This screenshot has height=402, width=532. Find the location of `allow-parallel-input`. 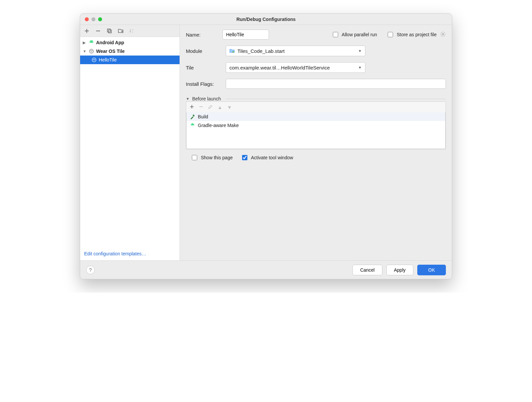

allow-parallel-input is located at coordinates (335, 35).